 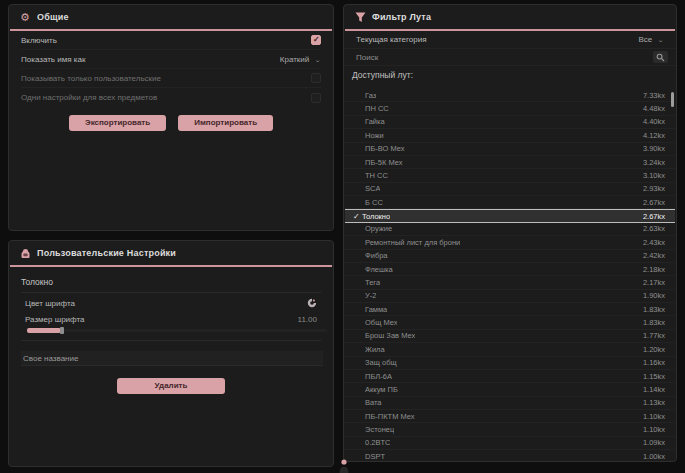 I want to click on loot-list-item: ПБЛ-6А 1.15kx, so click(x=510, y=376).